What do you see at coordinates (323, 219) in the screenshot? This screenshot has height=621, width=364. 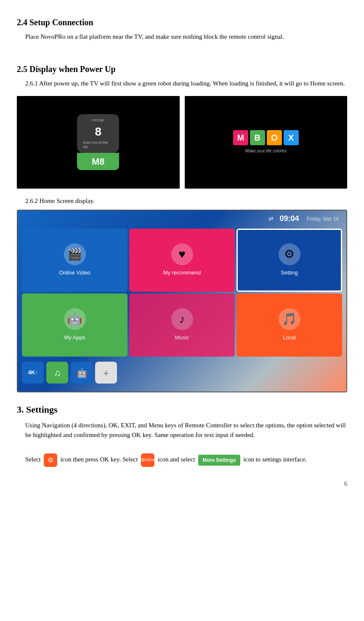 I see `home-date: Friday, Mar 14` at bounding box center [323, 219].